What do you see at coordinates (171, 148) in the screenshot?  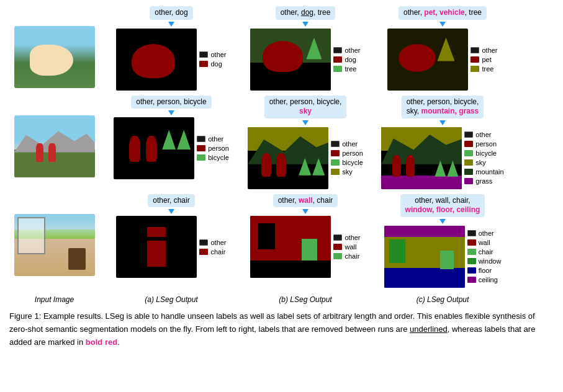 I see `seg-row-a-2: other person bicycle` at bounding box center [171, 148].